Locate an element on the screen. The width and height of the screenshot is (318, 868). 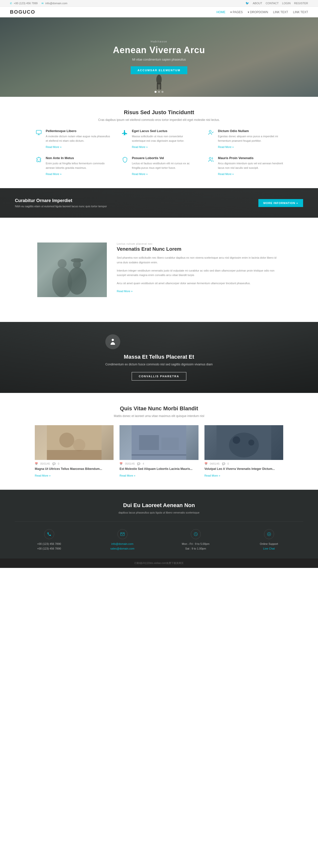
footer-email-2: sales@domain.com is located at coordinates (122, 549).